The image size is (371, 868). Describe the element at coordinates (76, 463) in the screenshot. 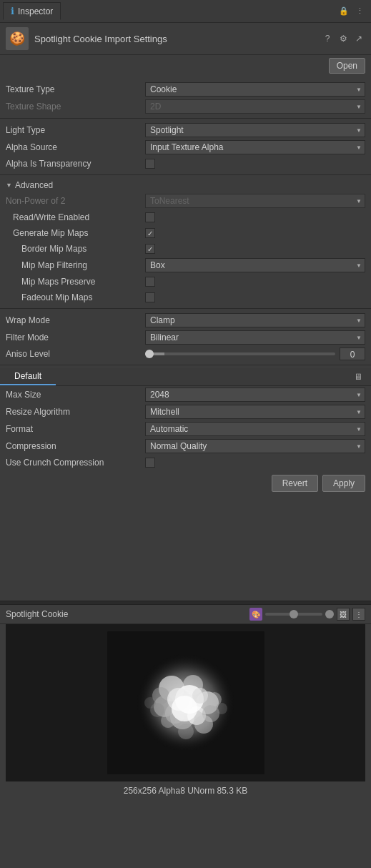

I see `crunch-compression-label: Use Crunch Compression` at that location.